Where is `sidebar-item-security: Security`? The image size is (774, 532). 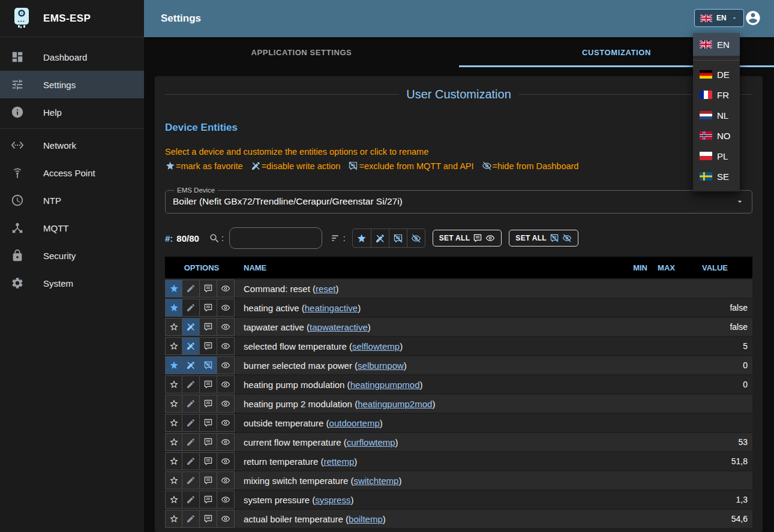 sidebar-item-security: Security is located at coordinates (72, 256).